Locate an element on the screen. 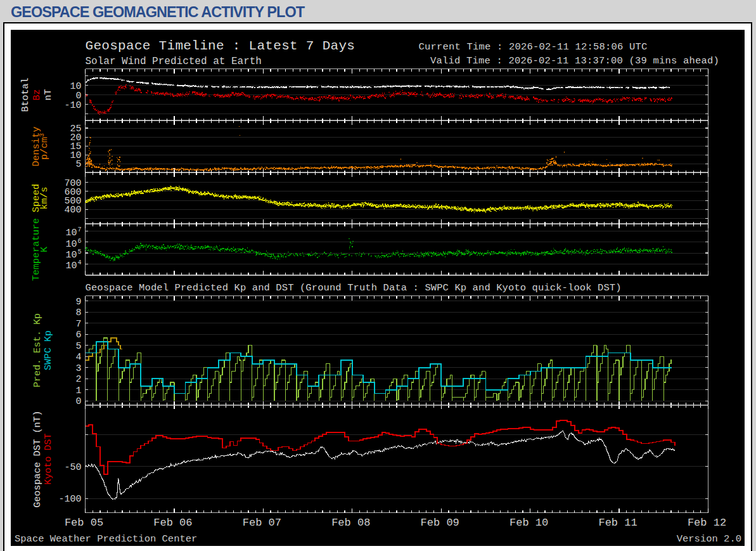 This screenshot has height=551, width=756. svg-text: K is located at coordinates (44, 250).